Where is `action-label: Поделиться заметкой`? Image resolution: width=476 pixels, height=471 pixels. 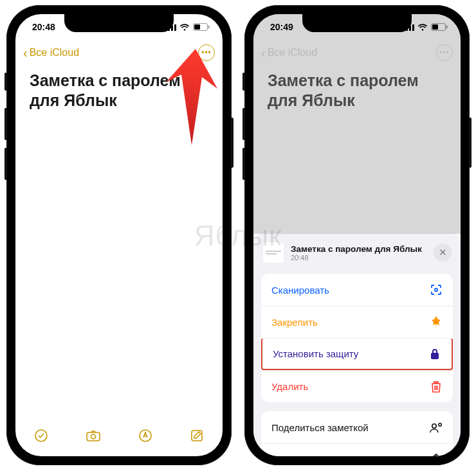
action-label: Поделиться заметкой is located at coordinates (320, 428).